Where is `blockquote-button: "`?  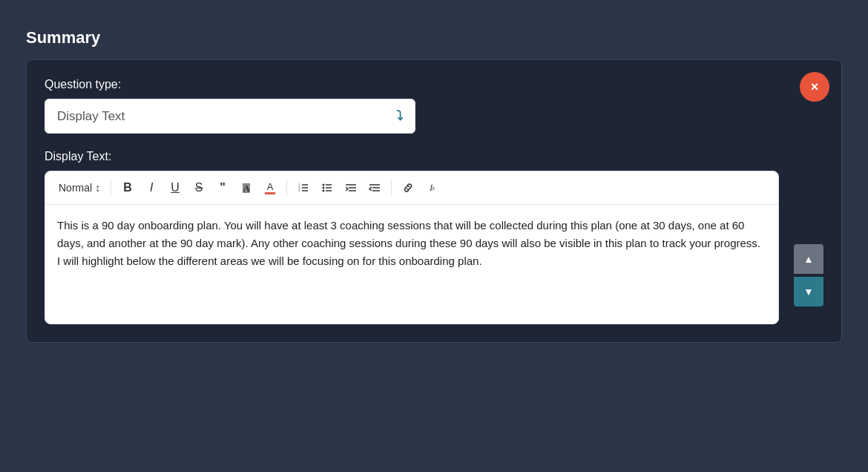 blockquote-button: " is located at coordinates (223, 188).